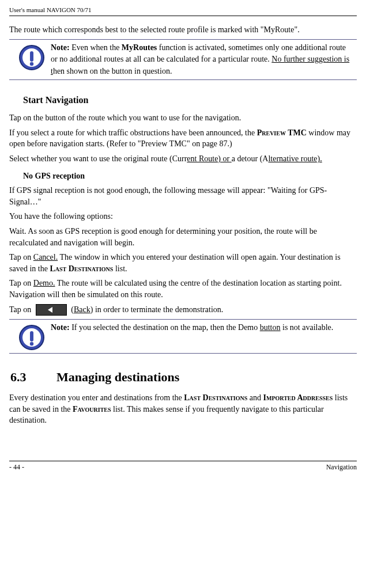  What do you see at coordinates (183, 118) in the screenshot?
I see `start-nav-tap: Tap on the button of the route which you…` at bounding box center [183, 118].